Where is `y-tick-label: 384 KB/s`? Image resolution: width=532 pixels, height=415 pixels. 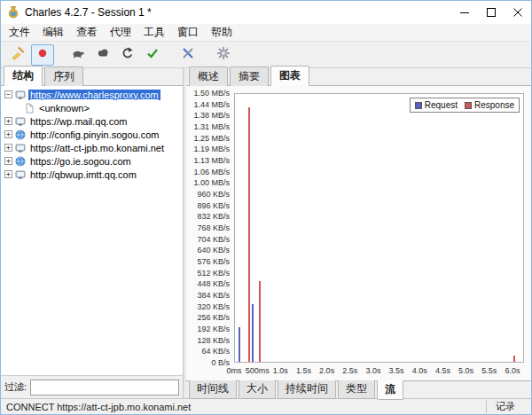 y-tick-label: 384 KB/s is located at coordinates (213, 295).